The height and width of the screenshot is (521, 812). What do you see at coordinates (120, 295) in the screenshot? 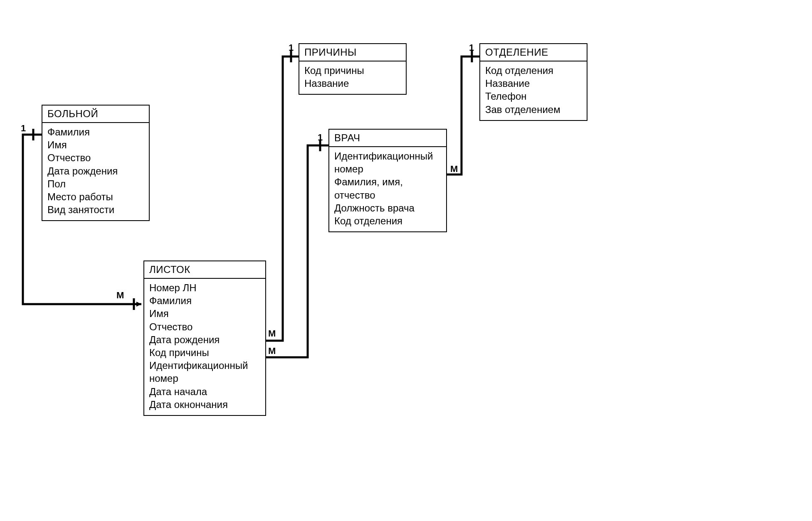
I see `card-sheet-from-patient-many: M` at bounding box center [120, 295].